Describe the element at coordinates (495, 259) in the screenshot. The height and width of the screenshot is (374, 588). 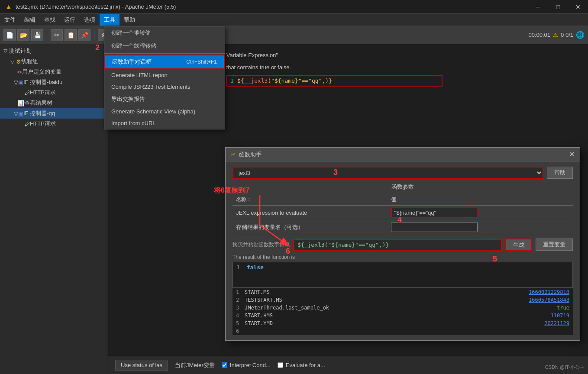
I see `badge-5: 5` at that location.